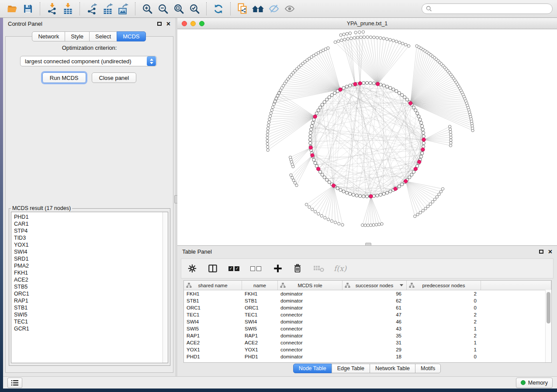  Describe the element at coordinates (91, 238) in the screenshot. I see `mcds-result-item: TID3` at that location.